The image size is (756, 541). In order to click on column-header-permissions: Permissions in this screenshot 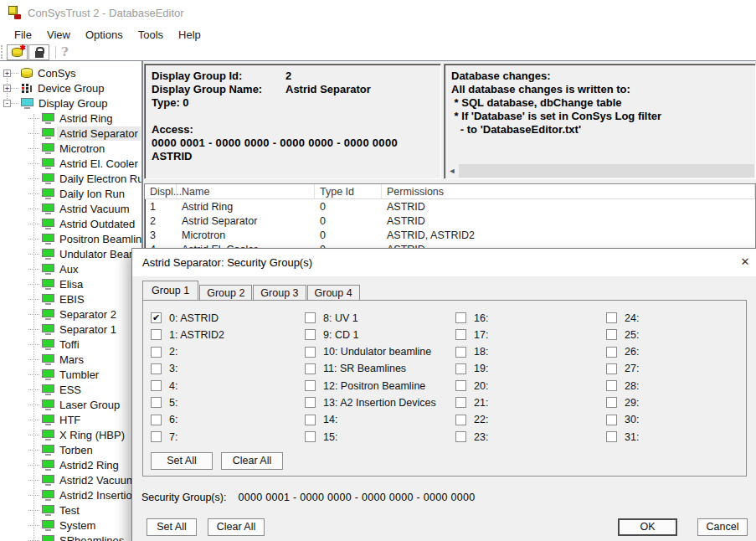, I will do `click(568, 191)`.